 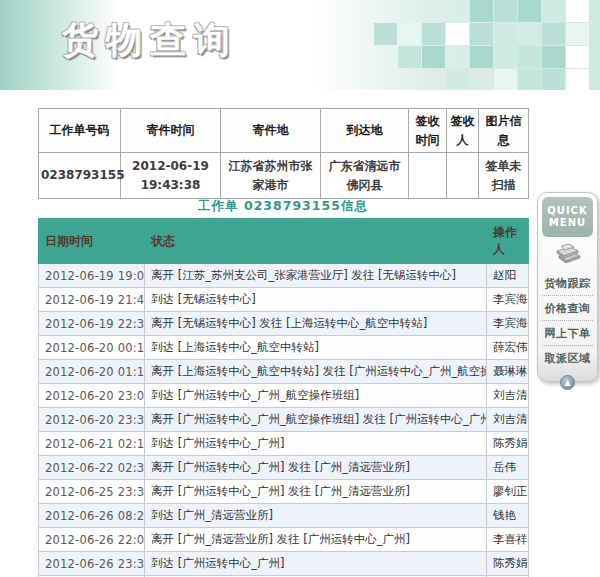 I want to click on tracking-row: 2012-06-21 02:14:46到达 [广州运转中心_广州]陈秀娟, so click(x=284, y=444).